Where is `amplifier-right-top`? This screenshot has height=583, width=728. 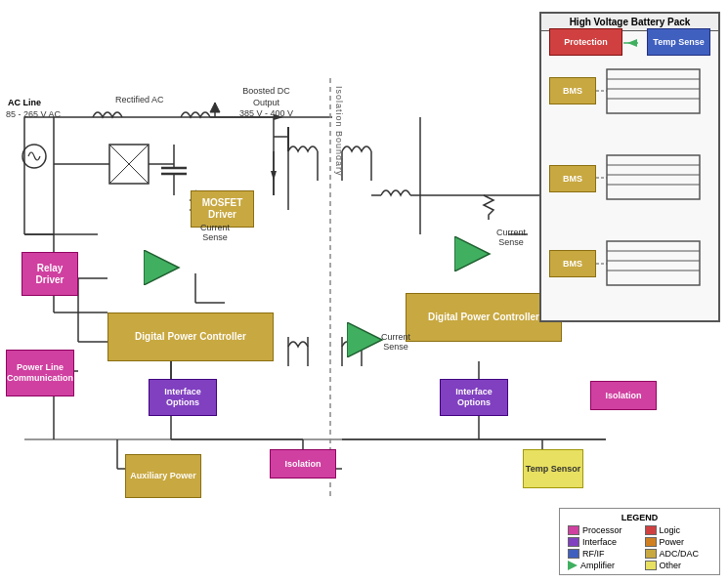
amplifier-right-top is located at coordinates (474, 255).